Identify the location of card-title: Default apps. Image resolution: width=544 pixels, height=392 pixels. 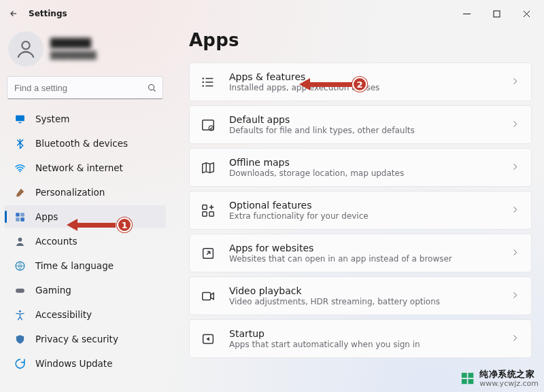
(364, 120).